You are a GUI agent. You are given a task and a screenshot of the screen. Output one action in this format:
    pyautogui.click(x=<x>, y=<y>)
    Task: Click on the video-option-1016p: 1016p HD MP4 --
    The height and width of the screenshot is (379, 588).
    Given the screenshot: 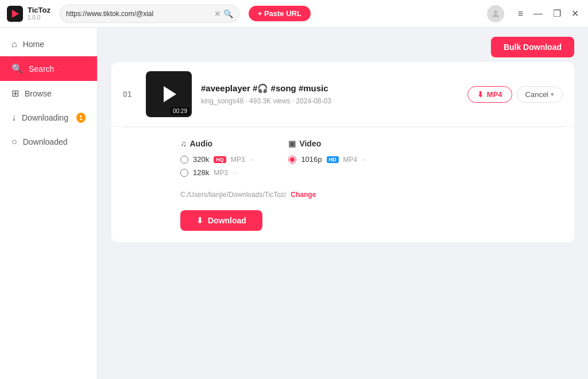 What is the action you would take?
    pyautogui.click(x=327, y=160)
    